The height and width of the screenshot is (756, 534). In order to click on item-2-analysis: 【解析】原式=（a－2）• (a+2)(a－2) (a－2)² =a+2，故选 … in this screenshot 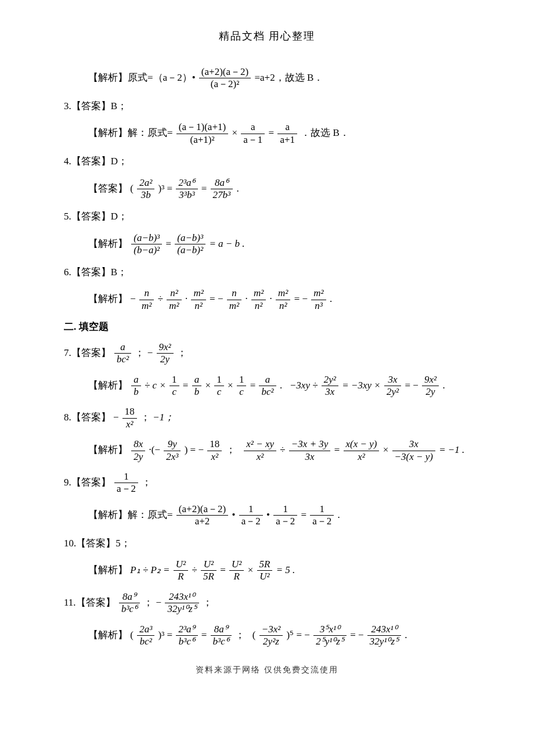, I will do `click(267, 78)`.